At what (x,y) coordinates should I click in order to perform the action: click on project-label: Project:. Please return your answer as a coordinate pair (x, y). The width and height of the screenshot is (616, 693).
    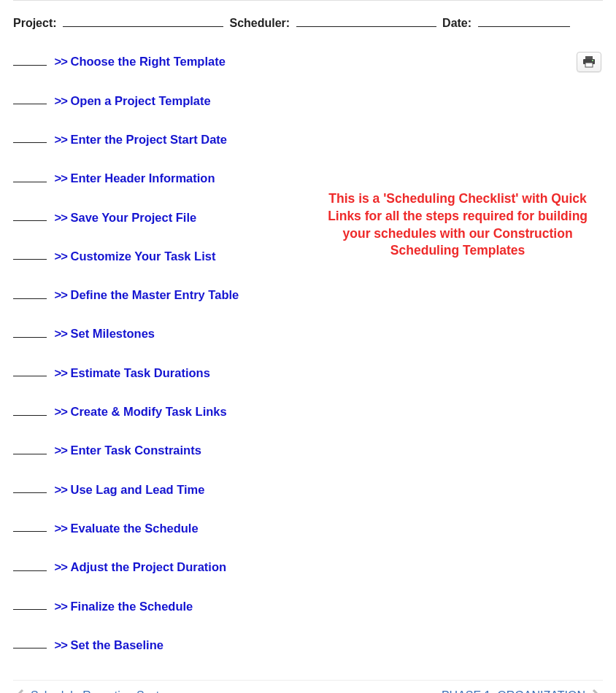
    Looking at the image, I should click on (35, 23).